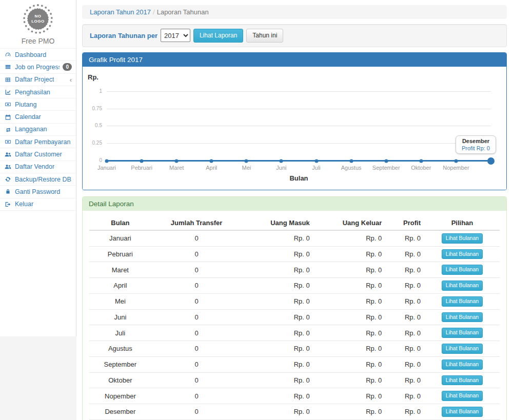 The width and height of the screenshot is (513, 420). I want to click on x-tick-label: Juni, so click(281, 168).